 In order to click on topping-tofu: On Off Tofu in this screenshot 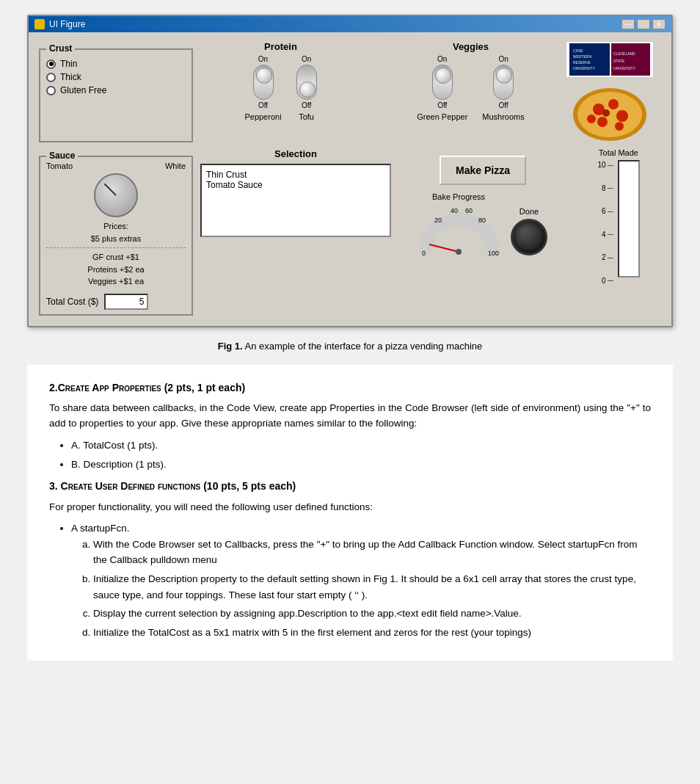, I will do `click(307, 88)`.